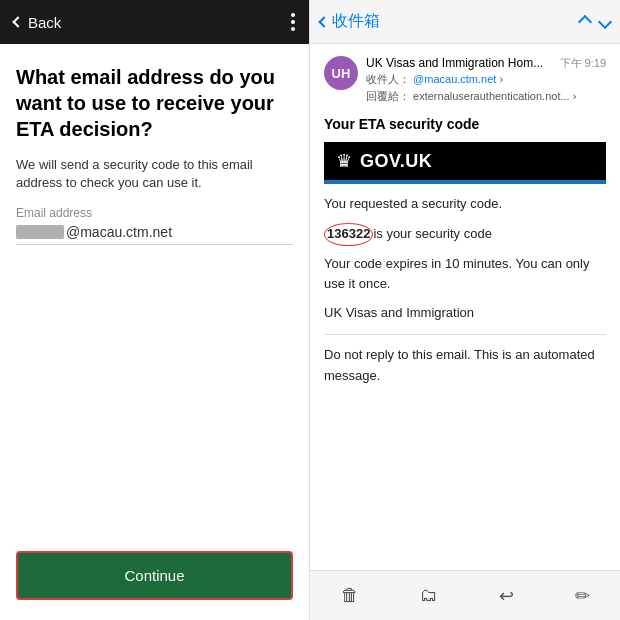 This screenshot has width=620, height=620. I want to click on recipient-arrow: ›, so click(501, 79).